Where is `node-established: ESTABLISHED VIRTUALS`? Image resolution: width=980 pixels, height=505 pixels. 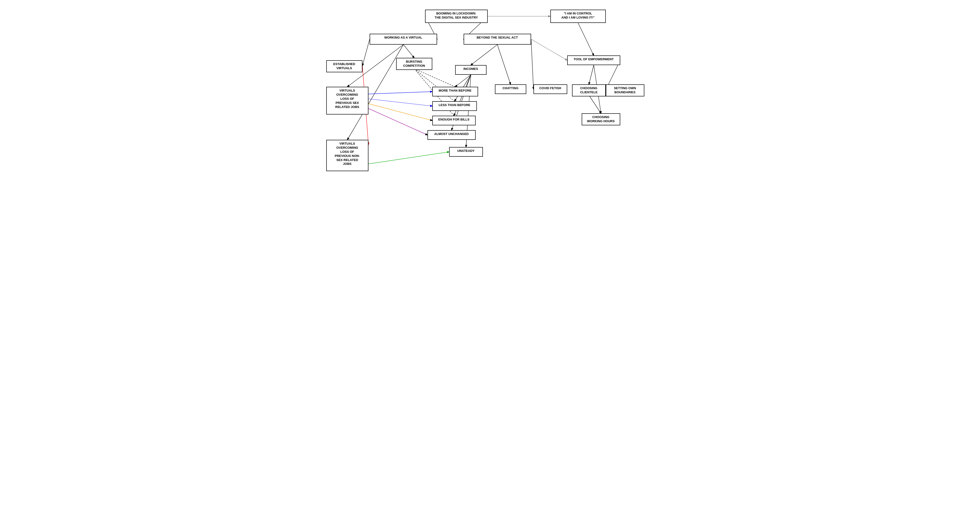 node-established: ESTABLISHED VIRTUALS is located at coordinates (345, 66).